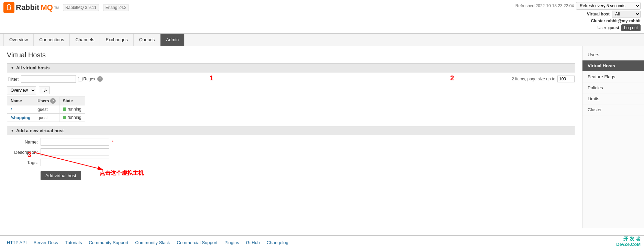 The width and height of the screenshot is (644, 251). Describe the element at coordinates (291, 142) in the screenshot. I see `name-form-row: Name: *` at that location.